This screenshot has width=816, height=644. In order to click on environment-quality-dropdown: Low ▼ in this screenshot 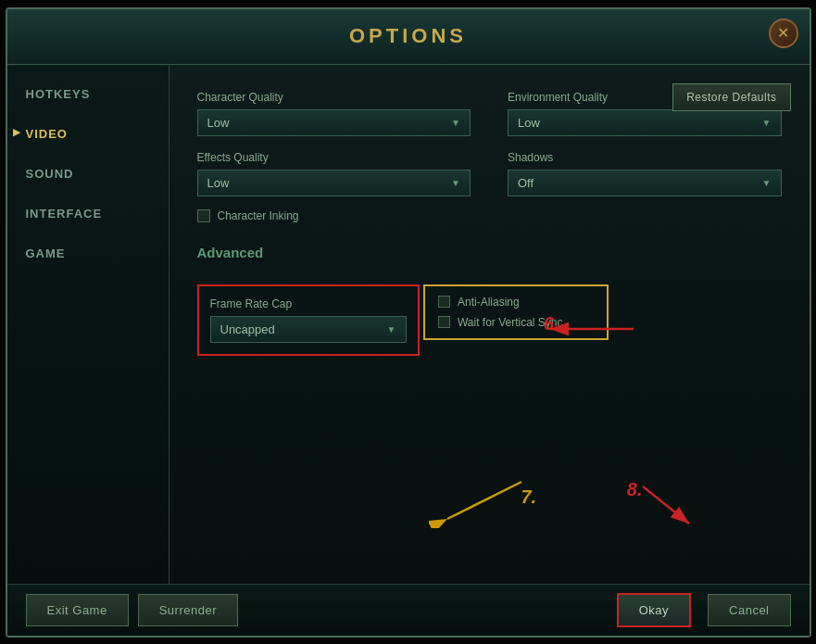, I will do `click(645, 122)`.